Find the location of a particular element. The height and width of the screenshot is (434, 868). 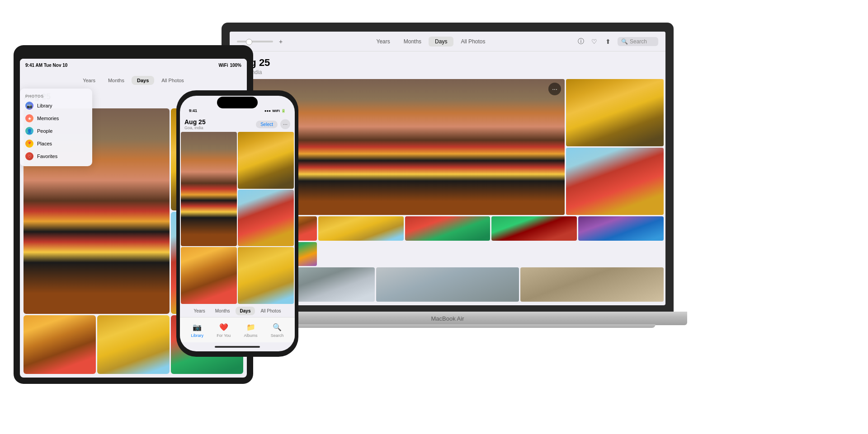

ipad-tab-years: Years is located at coordinates (89, 80).